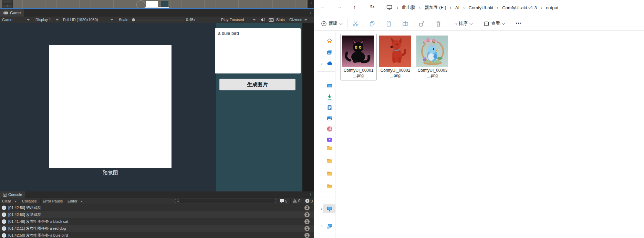 The width and height of the screenshot is (644, 238). What do you see at coordinates (7, 201) in the screenshot?
I see `clear-button: Clear` at bounding box center [7, 201].